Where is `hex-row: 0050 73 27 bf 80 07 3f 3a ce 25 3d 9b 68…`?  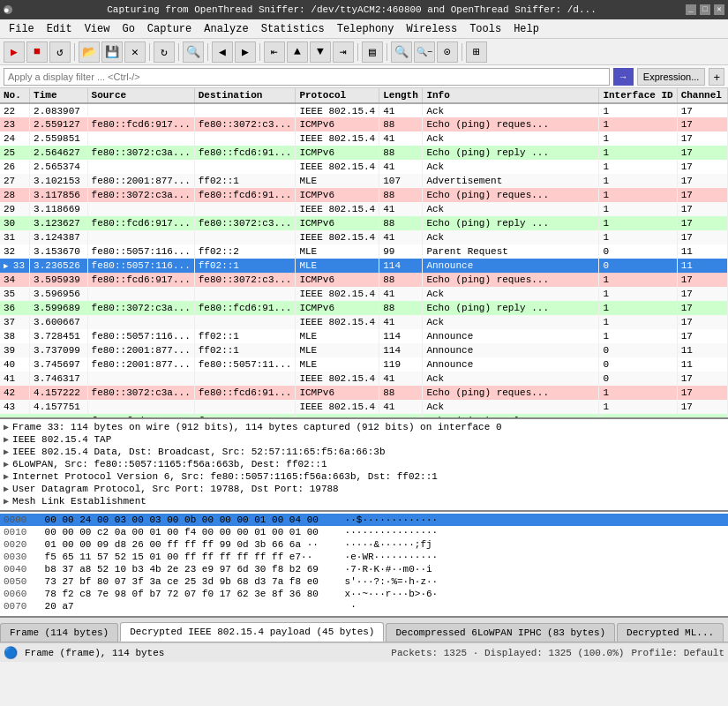
hex-row: 0050 73 27 bf 80 07 3f 3a ce 25 3d 9b 68… is located at coordinates (364, 582).